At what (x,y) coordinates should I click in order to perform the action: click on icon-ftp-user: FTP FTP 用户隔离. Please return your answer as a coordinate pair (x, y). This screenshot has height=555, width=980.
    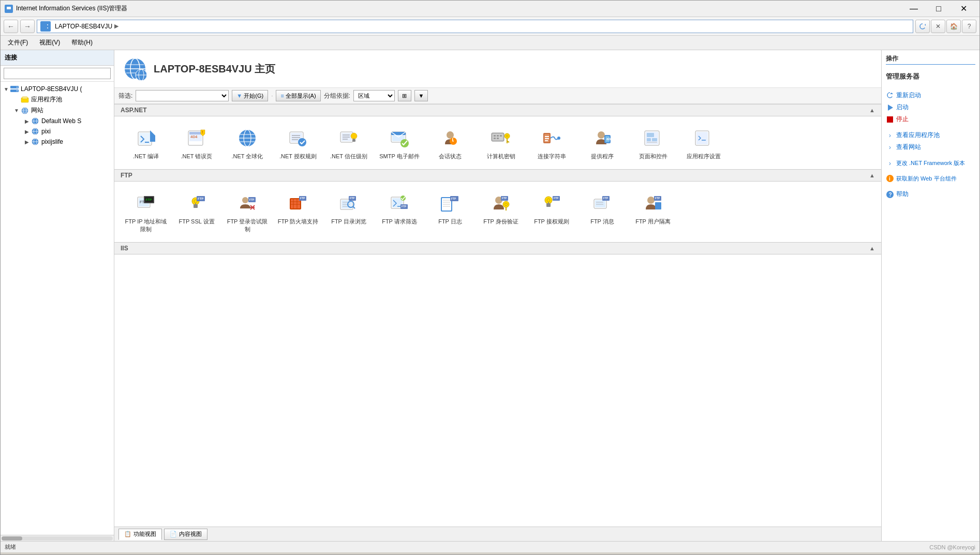
    Looking at the image, I should click on (653, 212).